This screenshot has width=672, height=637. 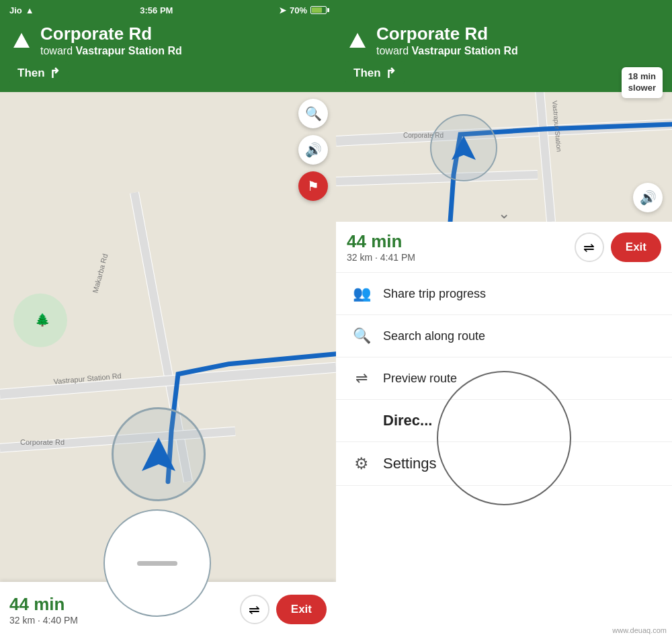 I want to click on preview-route-icon: ⇌, so click(x=362, y=378).